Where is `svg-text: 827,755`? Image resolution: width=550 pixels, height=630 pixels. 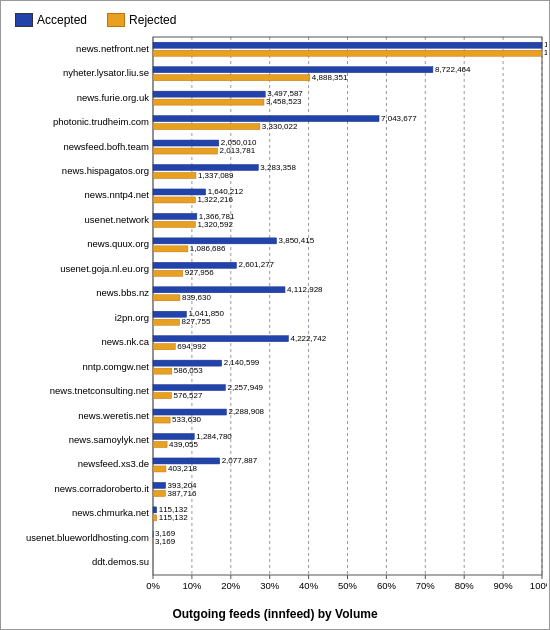
svg-text: 827,755 is located at coordinates (196, 322).